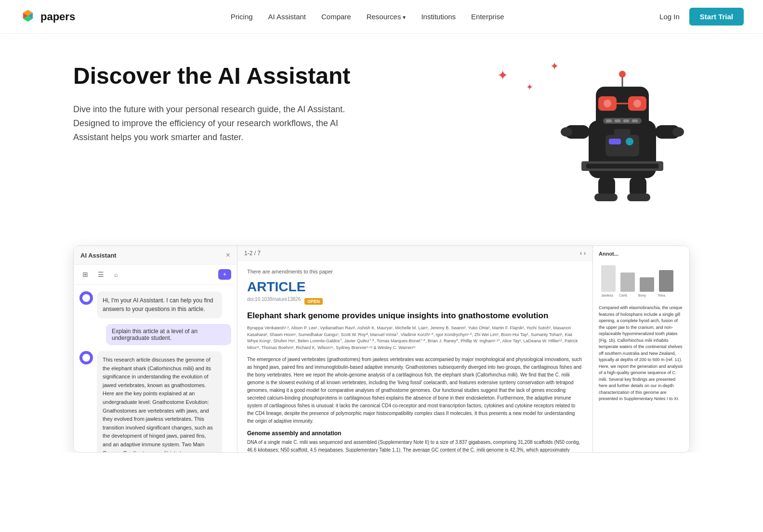 This screenshot has width=763, height=532. I want to click on toolbar-list-icon: ☰, so click(101, 274).